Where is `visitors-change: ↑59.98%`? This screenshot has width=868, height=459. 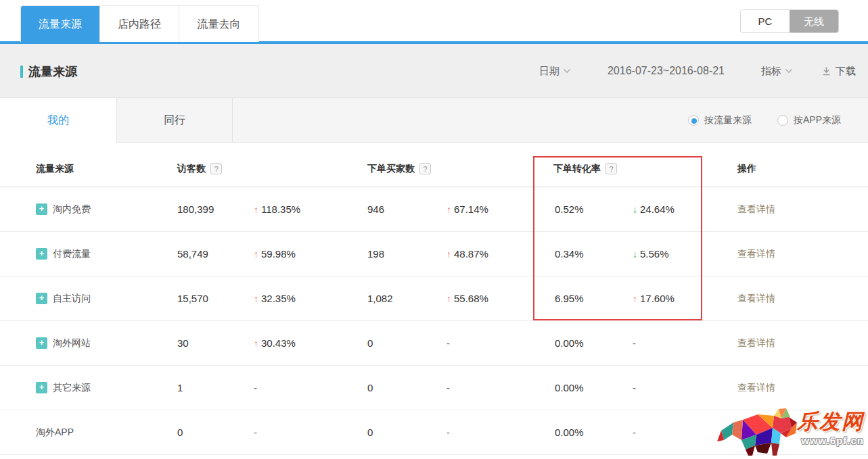
visitors-change: ↑59.98% is located at coordinates (304, 254).